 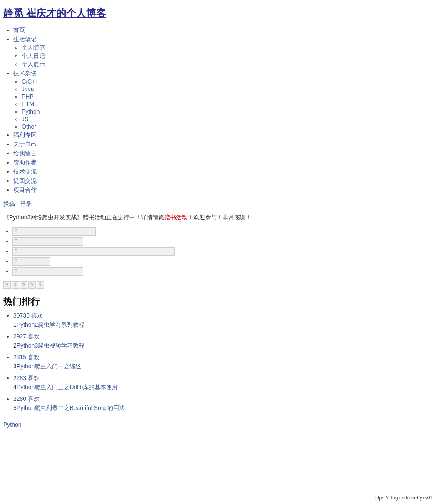 I want to click on nav-sub-item: C/C++, so click(x=227, y=82).